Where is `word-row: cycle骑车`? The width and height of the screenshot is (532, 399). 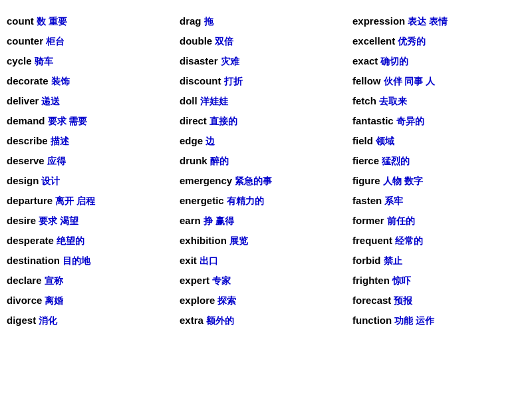 word-row: cycle骑车 is located at coordinates (93, 61).